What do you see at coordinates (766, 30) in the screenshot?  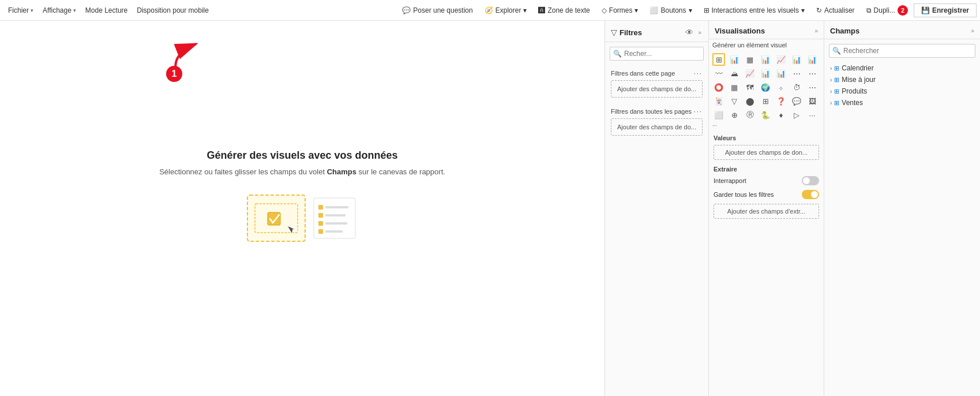 I see `viz-header: Visualisations »` at bounding box center [766, 30].